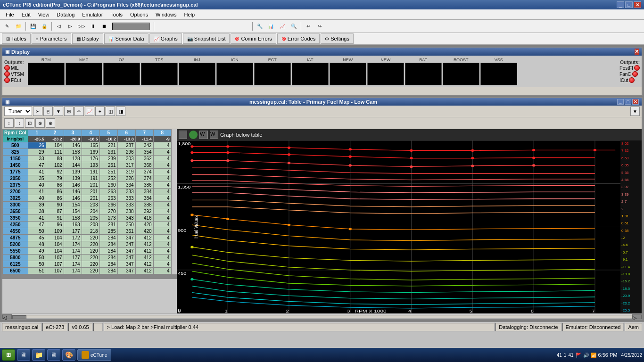  I want to click on cell: 35, so click(37, 179).